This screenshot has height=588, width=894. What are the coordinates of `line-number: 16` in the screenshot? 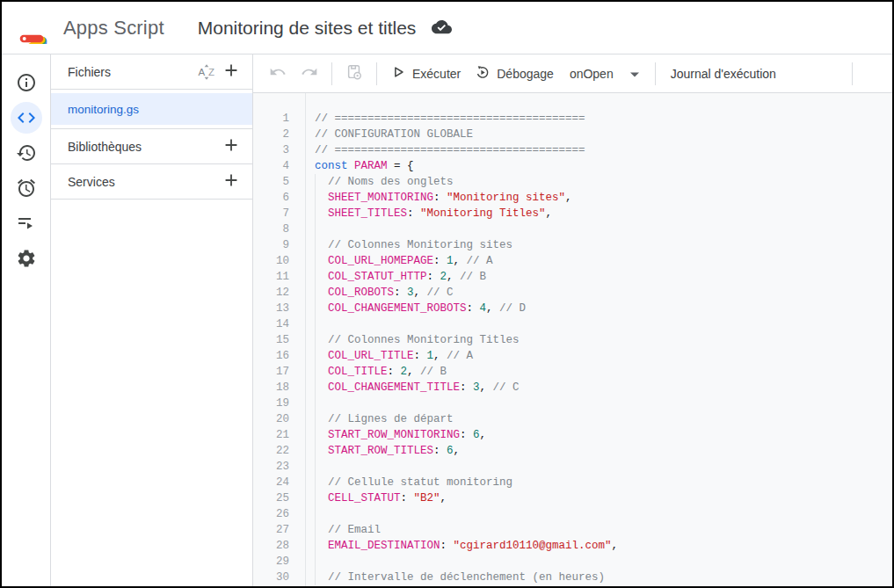 It's located at (271, 356).